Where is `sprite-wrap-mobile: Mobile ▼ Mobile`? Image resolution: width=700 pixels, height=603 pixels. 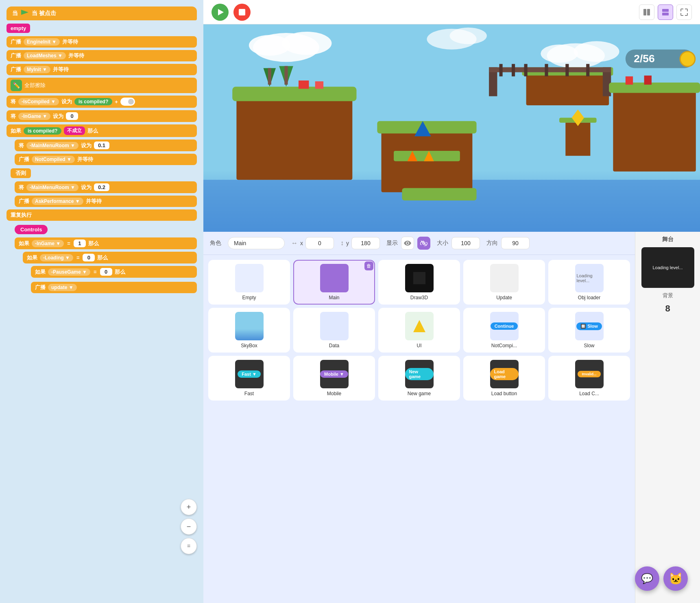 sprite-wrap-mobile: Mobile ▼ Mobile is located at coordinates (334, 378).